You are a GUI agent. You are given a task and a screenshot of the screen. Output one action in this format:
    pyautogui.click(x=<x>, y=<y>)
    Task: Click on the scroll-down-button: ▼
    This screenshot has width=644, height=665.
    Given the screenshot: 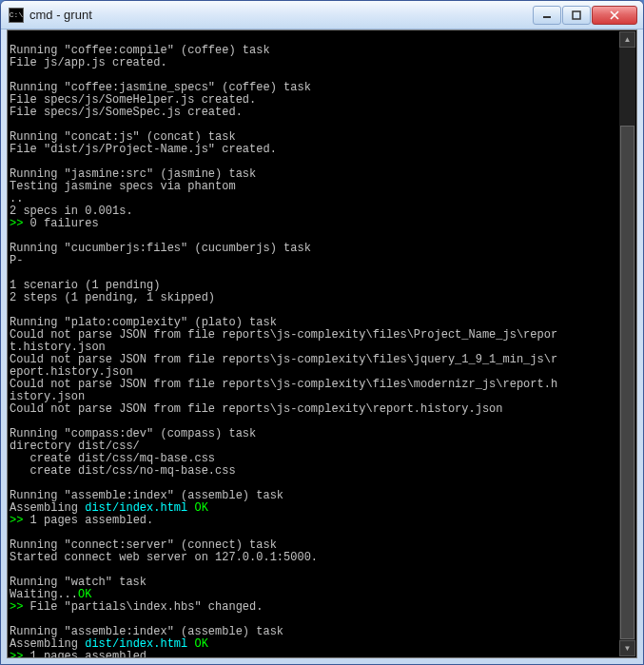 What is the action you would take?
    pyautogui.click(x=628, y=649)
    